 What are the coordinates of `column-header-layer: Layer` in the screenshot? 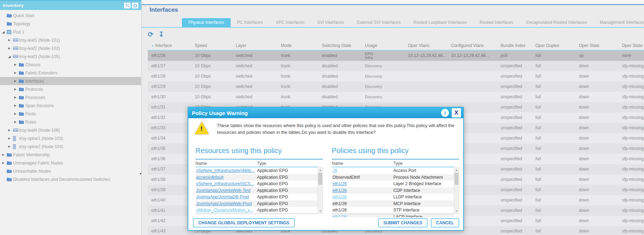 It's located at (255, 46).